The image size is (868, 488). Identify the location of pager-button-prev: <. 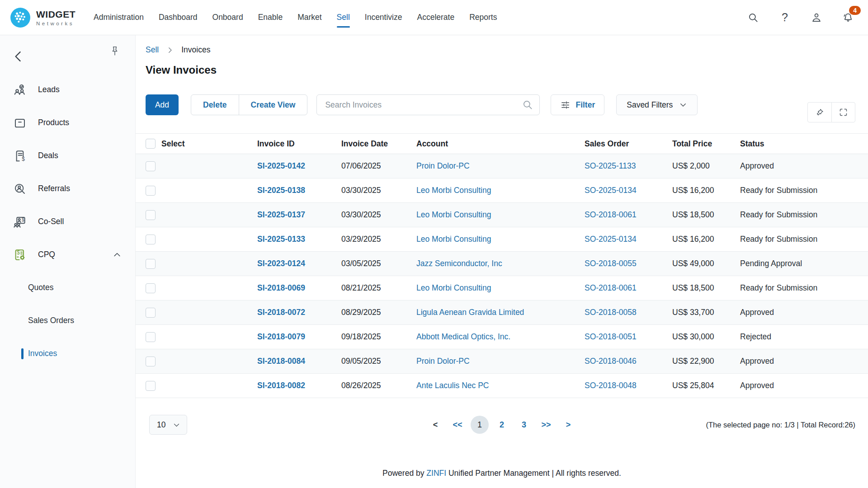
(435, 425).